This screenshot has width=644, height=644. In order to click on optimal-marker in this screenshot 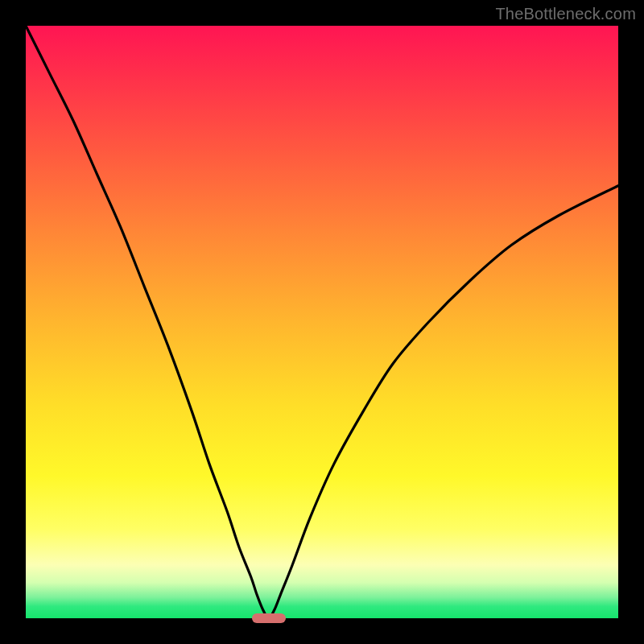, I will do `click(269, 618)`.